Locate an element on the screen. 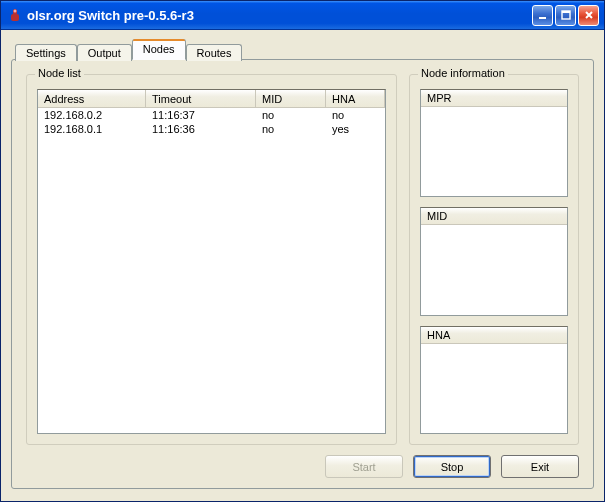 The height and width of the screenshot is (502, 605). col-mid: MID is located at coordinates (291, 98).